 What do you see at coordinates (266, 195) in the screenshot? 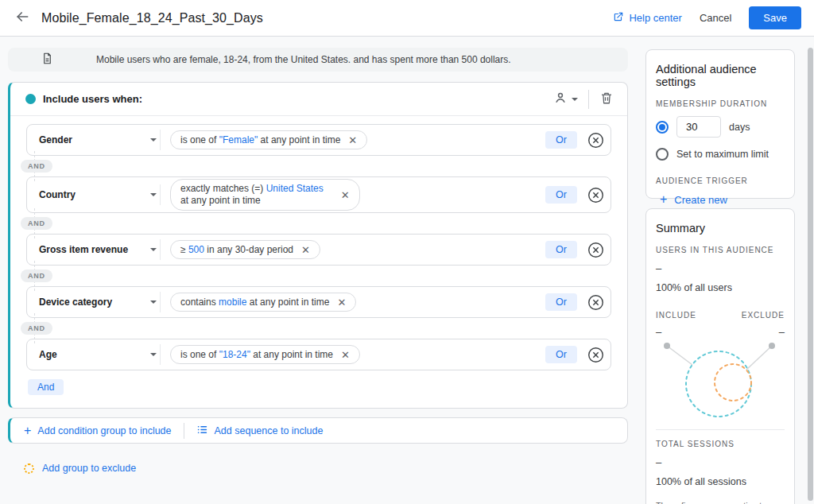
I see `condition-pill-country: exactly matches (=) United States at any…` at bounding box center [266, 195].